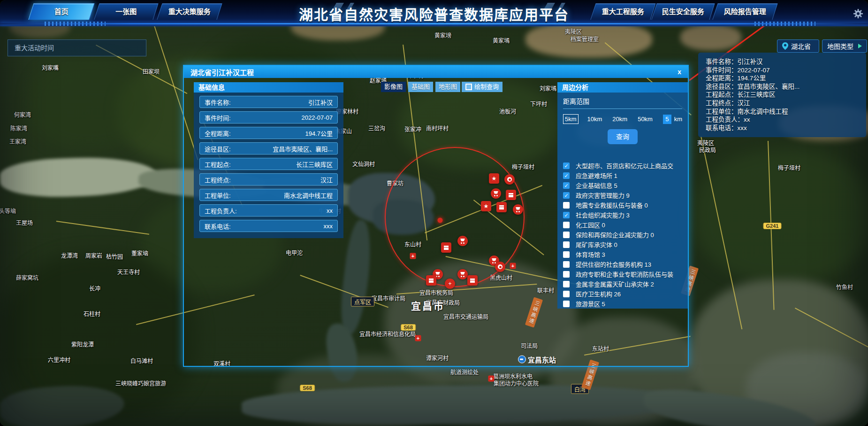 Image resolution: width=868 pixels, height=426 pixels. What do you see at coordinates (50, 68) in the screenshot?
I see `map-place-label: 刘家嘴` at bounding box center [50, 68].